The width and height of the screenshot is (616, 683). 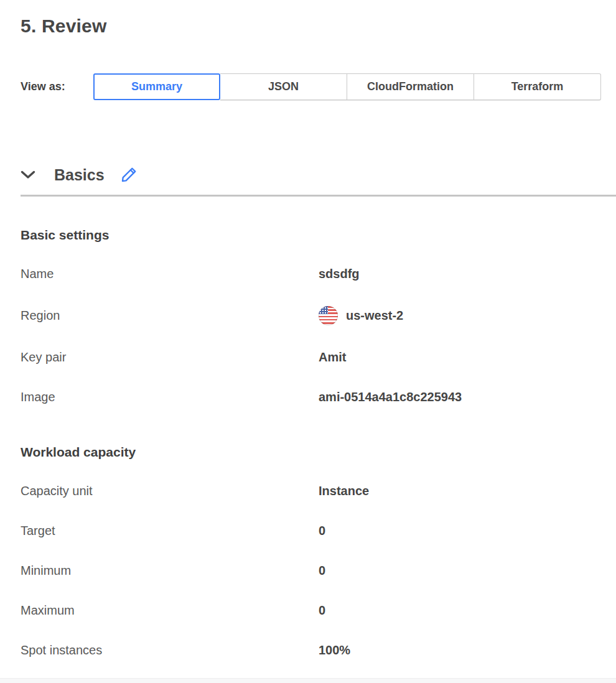 I want to click on row-name: Name sdsdfg, so click(x=319, y=274).